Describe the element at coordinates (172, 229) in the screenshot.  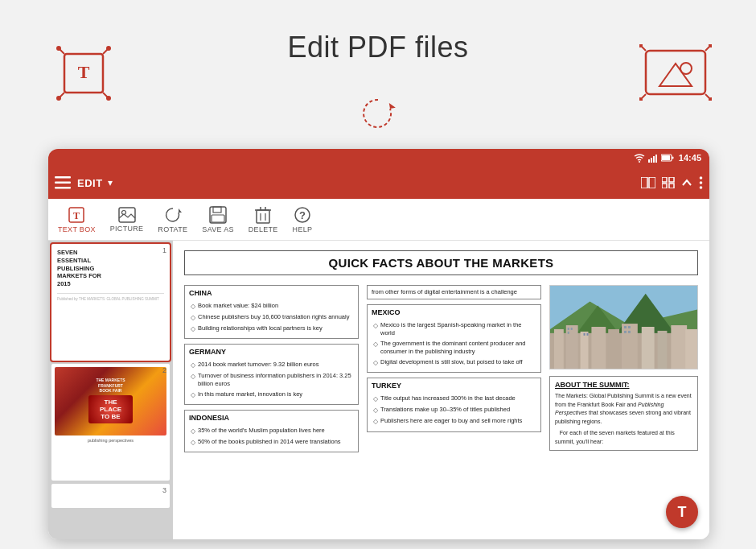
I see `rotate-label: ROTATE` at that location.